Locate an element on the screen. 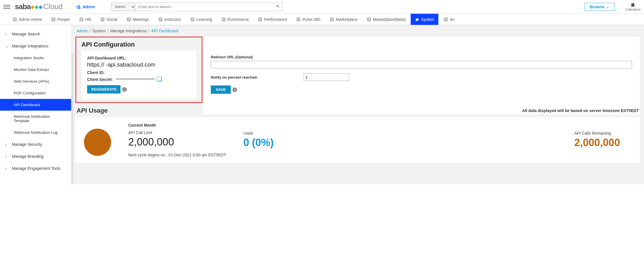 The width and height of the screenshot is (644, 267). notify-percent-label: Notify on percent reached: is located at coordinates (234, 77).